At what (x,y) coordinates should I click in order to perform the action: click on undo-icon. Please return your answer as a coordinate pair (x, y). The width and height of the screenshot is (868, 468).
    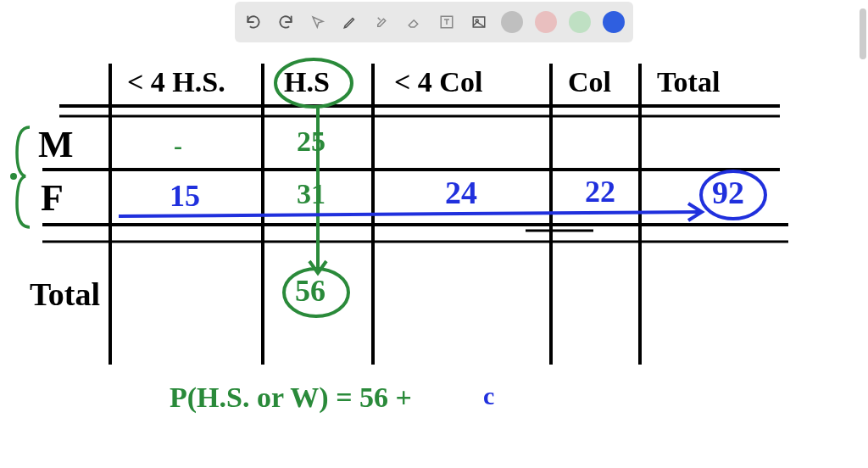
    Looking at the image, I should click on (253, 22).